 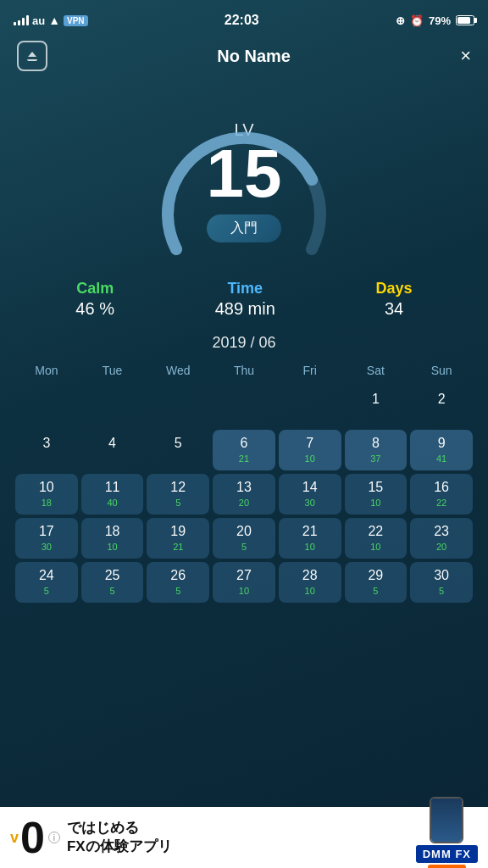 I want to click on table-row: 2320, so click(x=441, y=538).